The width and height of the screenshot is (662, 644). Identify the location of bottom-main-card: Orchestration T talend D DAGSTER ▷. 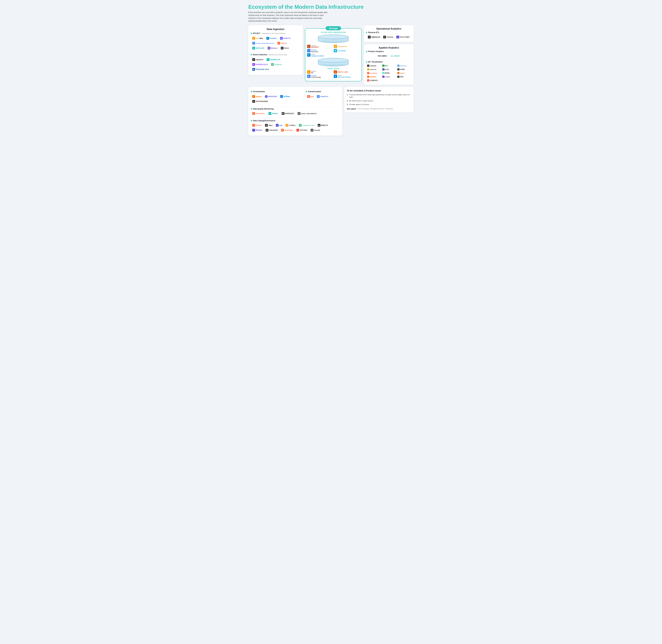
(295, 111).